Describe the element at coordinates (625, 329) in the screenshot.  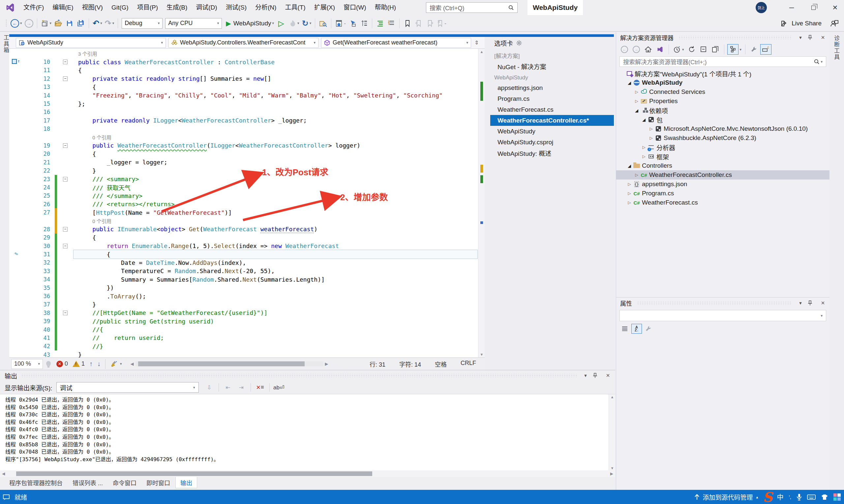
I see `categorized-button` at that location.